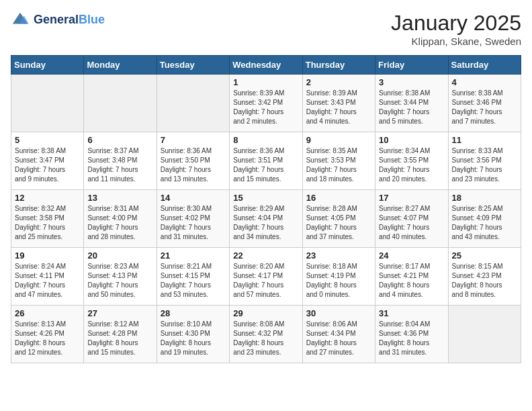 This screenshot has height=411, width=532. Describe the element at coordinates (47, 255) in the screenshot. I see `day-number: 19` at that location.